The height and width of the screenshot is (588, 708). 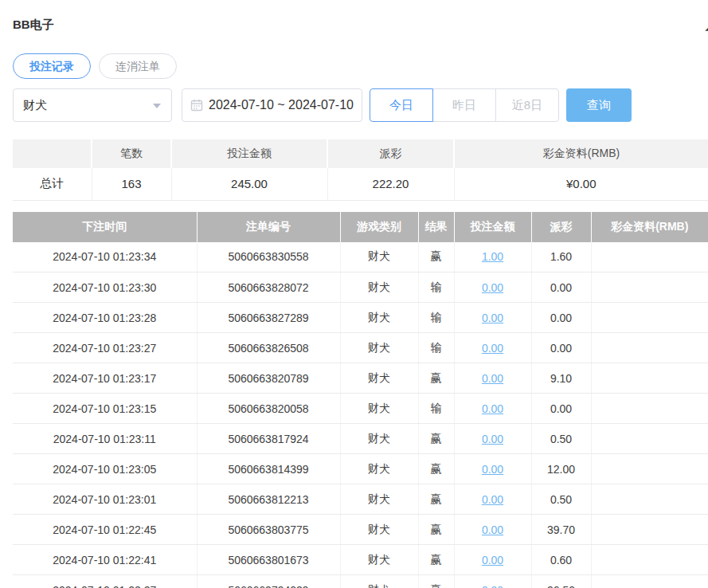 What do you see at coordinates (581, 184) in the screenshot?
I see `total-bonus: ¥0.00` at bounding box center [581, 184].